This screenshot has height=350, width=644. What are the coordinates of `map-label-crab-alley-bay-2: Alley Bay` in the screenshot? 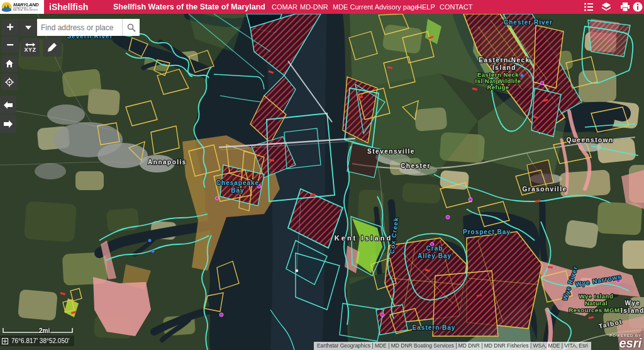 It's located at (435, 256).